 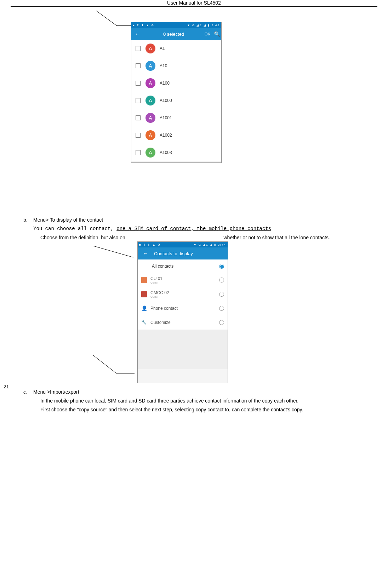 I want to click on contact-row: AA1003, so click(x=176, y=153).